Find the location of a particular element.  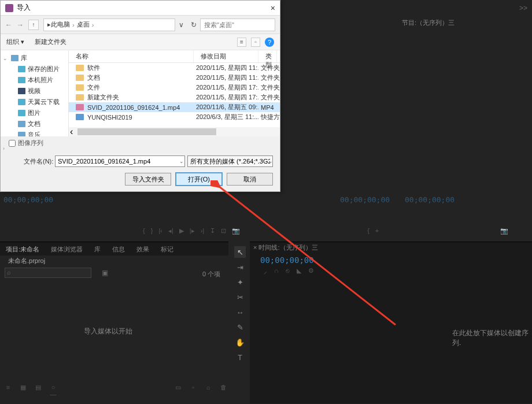

image-sequence-label: 图像序列 is located at coordinates (31, 143).